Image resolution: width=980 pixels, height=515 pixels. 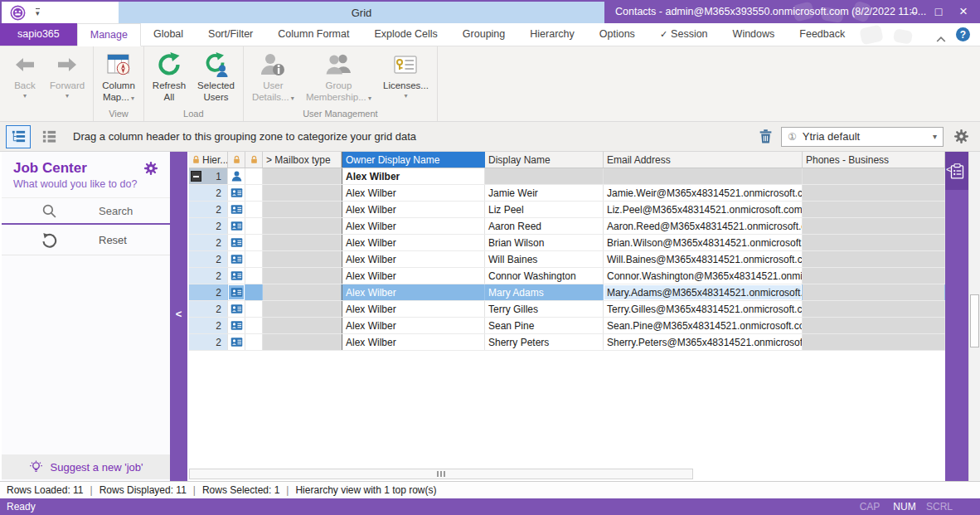 What do you see at coordinates (49, 137) in the screenshot?
I see `flat-view-toggle` at bounding box center [49, 137].